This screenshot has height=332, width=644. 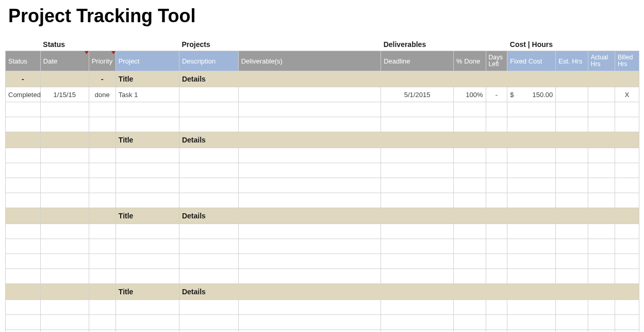 What do you see at coordinates (323, 95) in the screenshot?
I see `table-row: Completed 1/15/15 done Task 1 5/1/2015 1…` at bounding box center [323, 95].